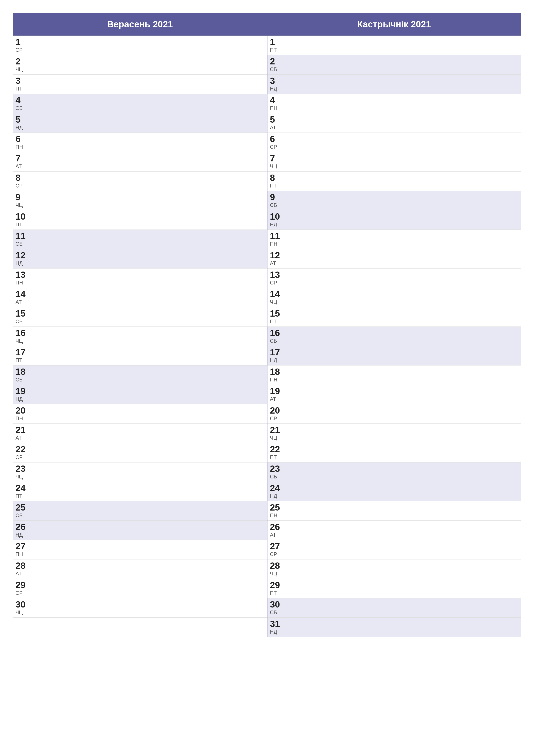  I want to click on day-number-block: 20 ПН, so click(22, 414).